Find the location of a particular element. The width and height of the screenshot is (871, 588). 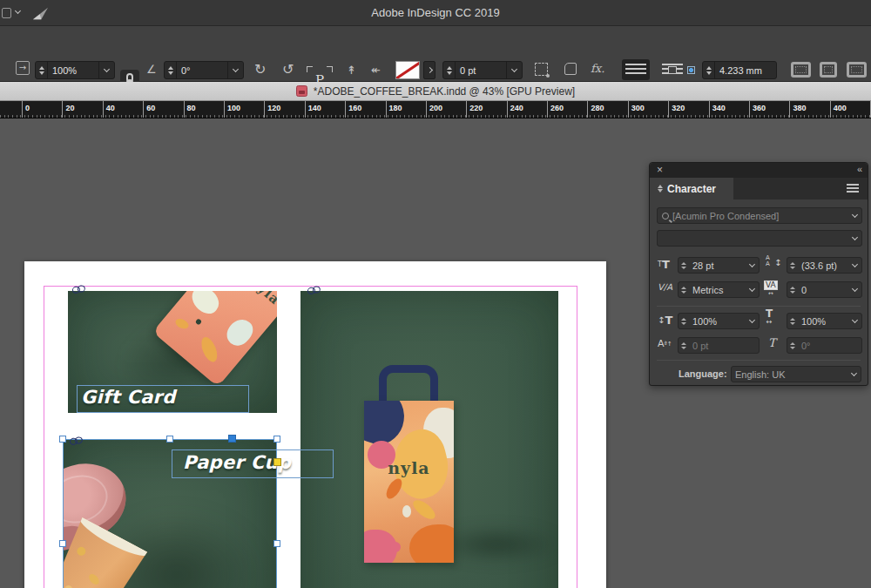

scale-x-dropdown is located at coordinates (106, 70).